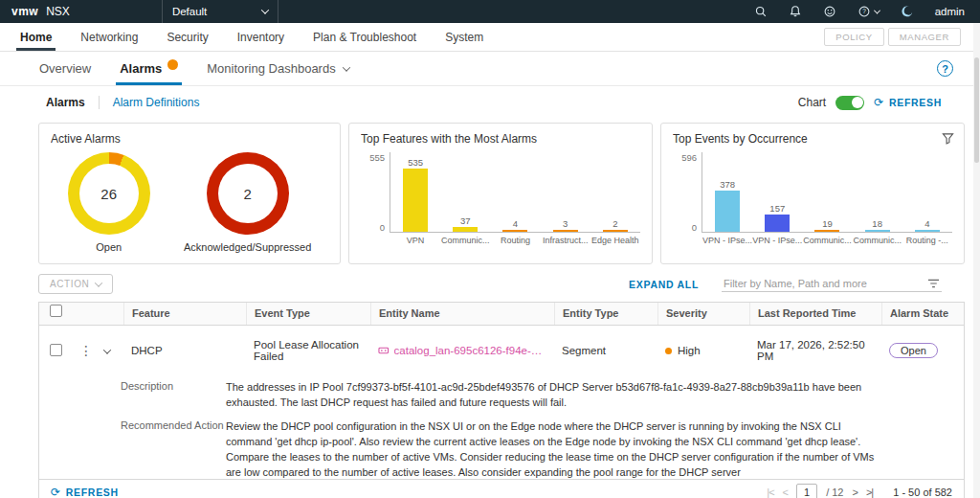  I want to click on table-refresh-button: ⟳REFRESH, so click(84, 492).